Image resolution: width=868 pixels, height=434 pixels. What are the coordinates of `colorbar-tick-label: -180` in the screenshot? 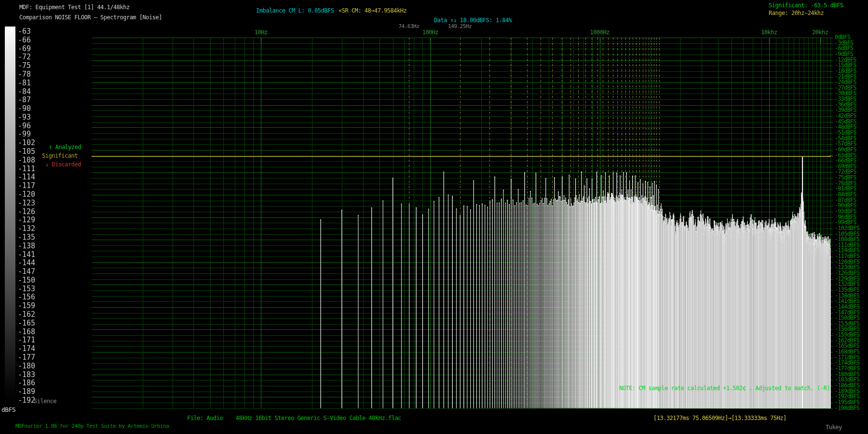 It's located at (27, 366).